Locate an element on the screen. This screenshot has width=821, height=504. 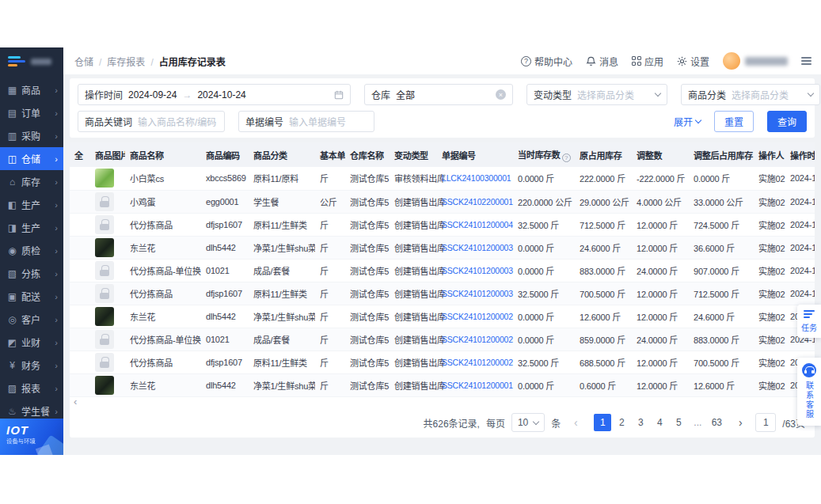
cell-after-occupied: 712.5000 斤 is located at coordinates (721, 293).